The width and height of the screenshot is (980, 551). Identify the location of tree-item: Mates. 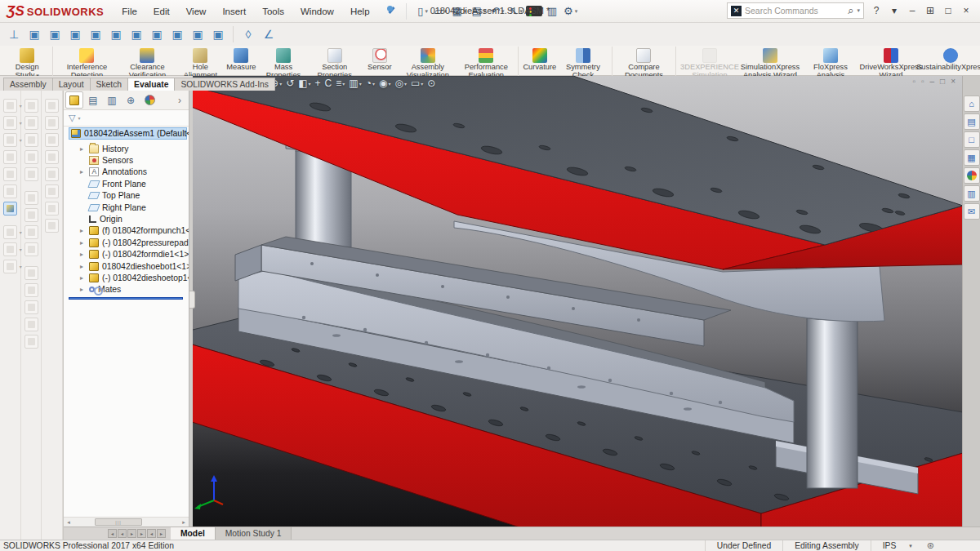
(126, 290).